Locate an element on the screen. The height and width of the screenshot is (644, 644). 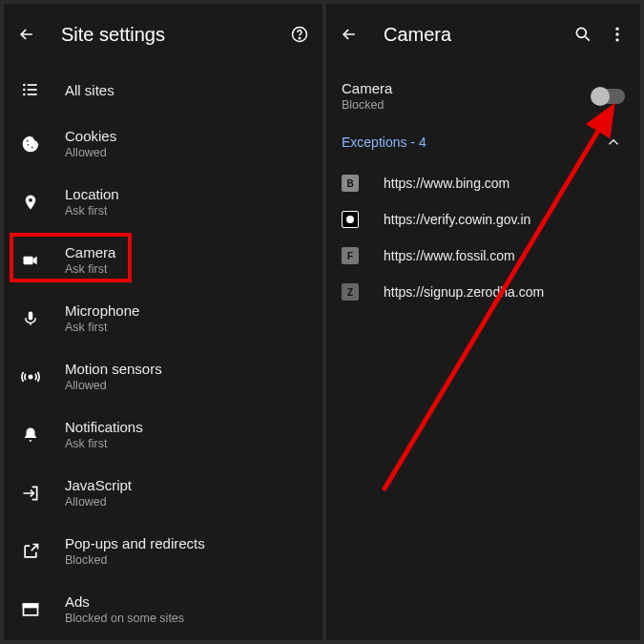
item-label: Cookies is located at coordinates (91, 135).